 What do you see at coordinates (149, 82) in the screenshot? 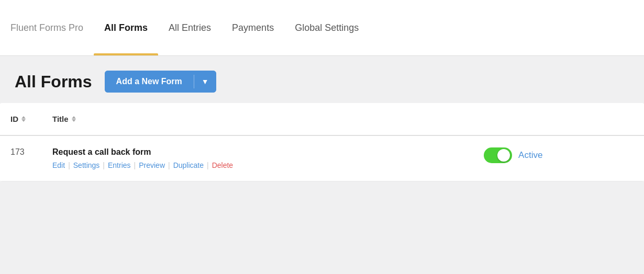
I see `add-new-form-button: Add a New Form` at bounding box center [149, 82].